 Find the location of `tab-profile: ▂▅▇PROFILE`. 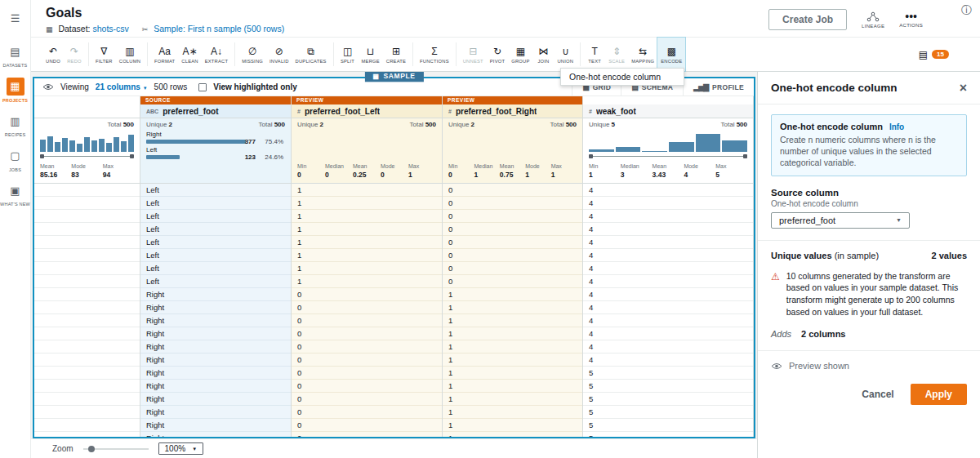

tab-profile: ▂▅▇PROFILE is located at coordinates (719, 87).